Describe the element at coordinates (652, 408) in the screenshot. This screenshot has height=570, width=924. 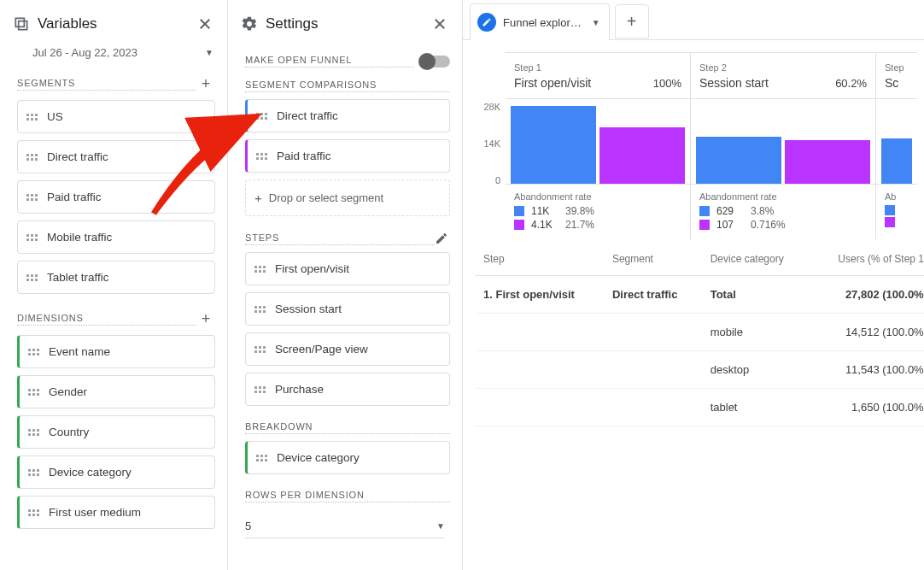
I see `table-cell` at that location.